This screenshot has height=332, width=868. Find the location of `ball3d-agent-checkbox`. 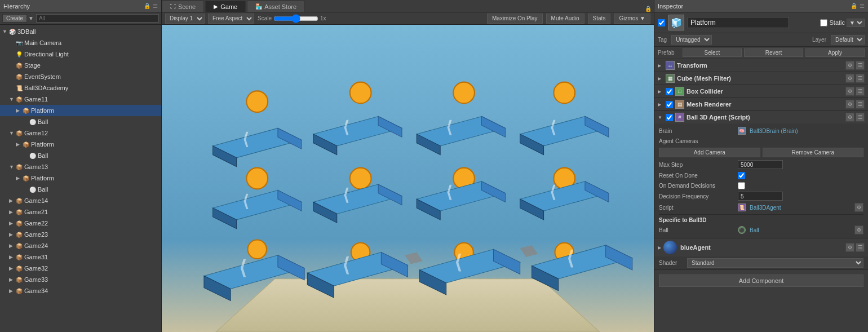

ball3d-agent-checkbox is located at coordinates (670, 117).